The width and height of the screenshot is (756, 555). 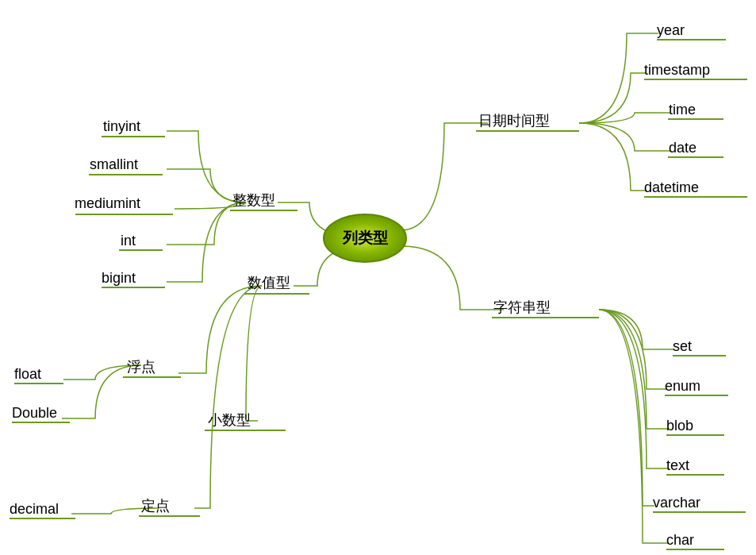 What do you see at coordinates (671, 187) in the screenshot?
I see `leaf-datetime: datetime` at bounding box center [671, 187].